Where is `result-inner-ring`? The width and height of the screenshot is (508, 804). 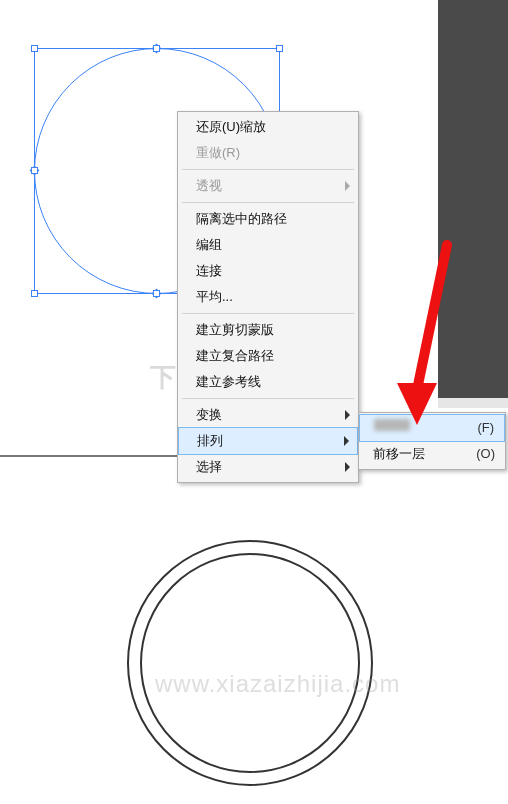 result-inner-ring is located at coordinates (250, 663).